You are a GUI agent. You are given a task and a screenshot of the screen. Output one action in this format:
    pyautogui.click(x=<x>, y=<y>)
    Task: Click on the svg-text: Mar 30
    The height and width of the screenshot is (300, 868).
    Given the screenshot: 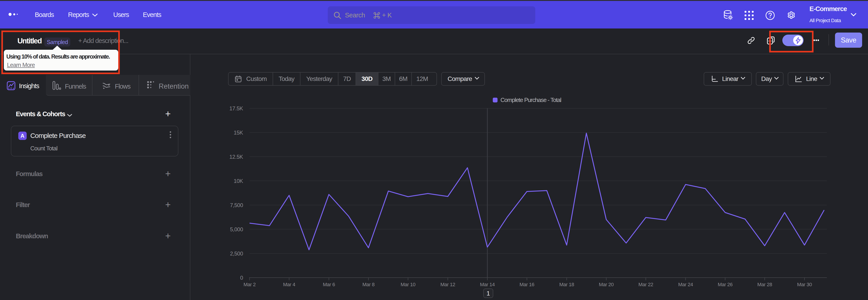 What is the action you would take?
    pyautogui.click(x=805, y=284)
    